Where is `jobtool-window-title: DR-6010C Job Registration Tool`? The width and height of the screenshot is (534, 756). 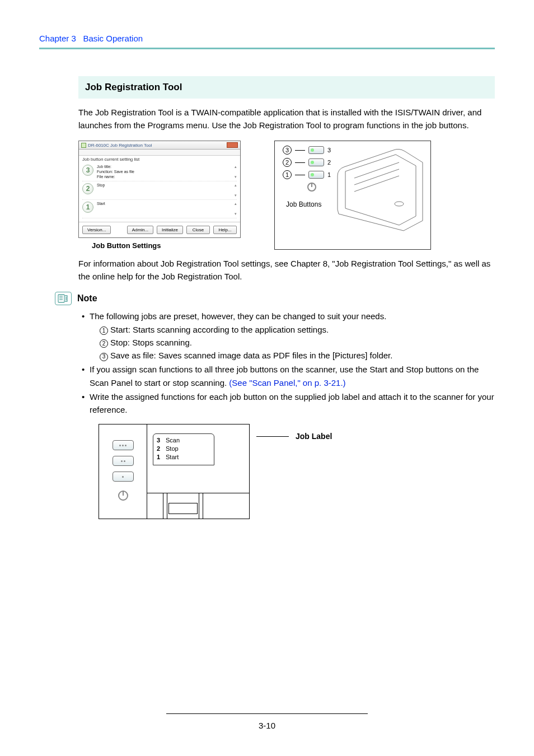 jobtool-window-title: DR-6010C Job Registration Tool is located at coordinates (120, 146).